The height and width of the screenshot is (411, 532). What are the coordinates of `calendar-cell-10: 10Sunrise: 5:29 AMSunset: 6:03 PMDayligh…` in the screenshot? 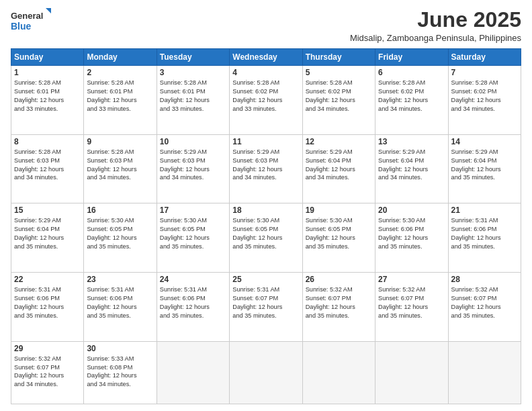 It's located at (193, 169).